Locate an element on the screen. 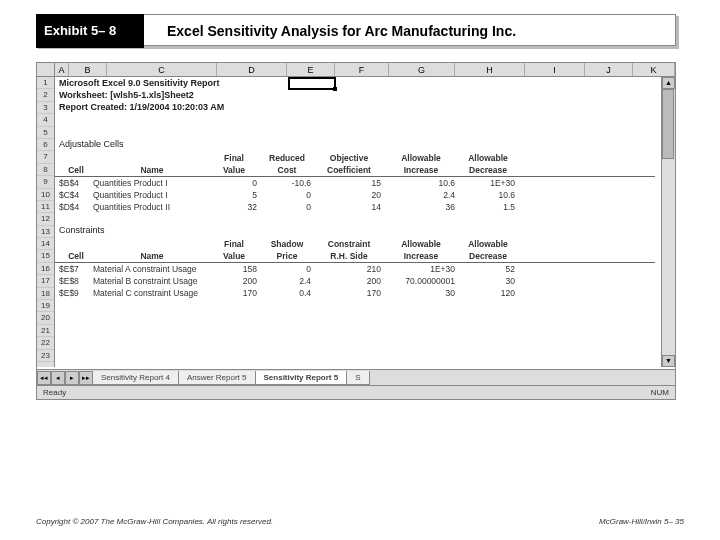  cell-value: 1.5 is located at coordinates (491, 208).